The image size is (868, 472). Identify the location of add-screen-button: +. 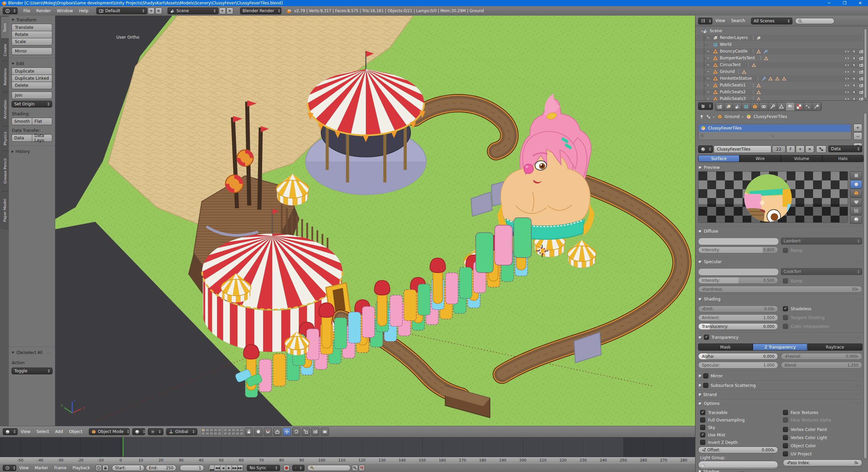
(151, 11).